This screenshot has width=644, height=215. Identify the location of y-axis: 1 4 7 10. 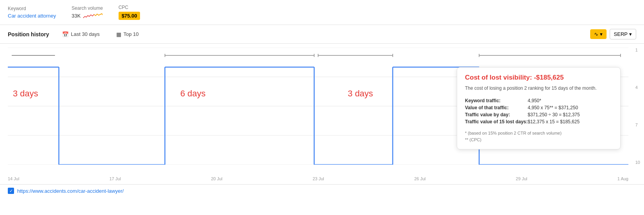
(638, 106).